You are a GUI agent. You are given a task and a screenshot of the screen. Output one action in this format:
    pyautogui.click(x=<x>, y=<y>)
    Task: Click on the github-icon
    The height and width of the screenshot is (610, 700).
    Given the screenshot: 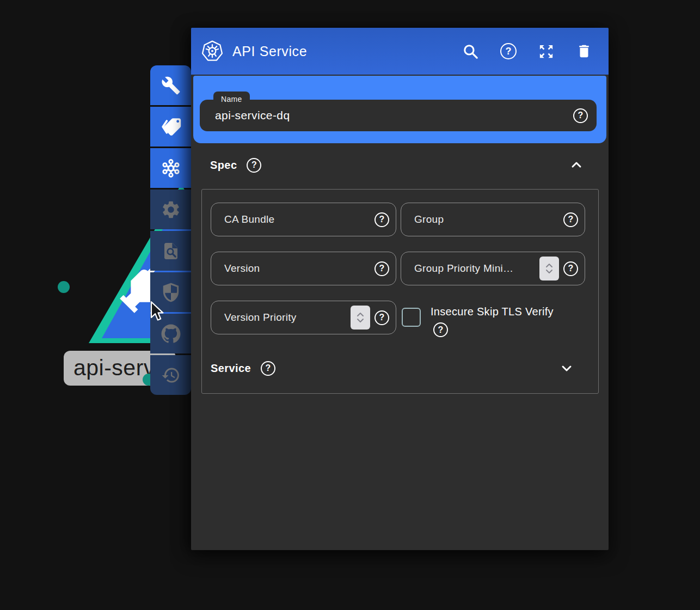 What is the action you would take?
    pyautogui.click(x=171, y=334)
    